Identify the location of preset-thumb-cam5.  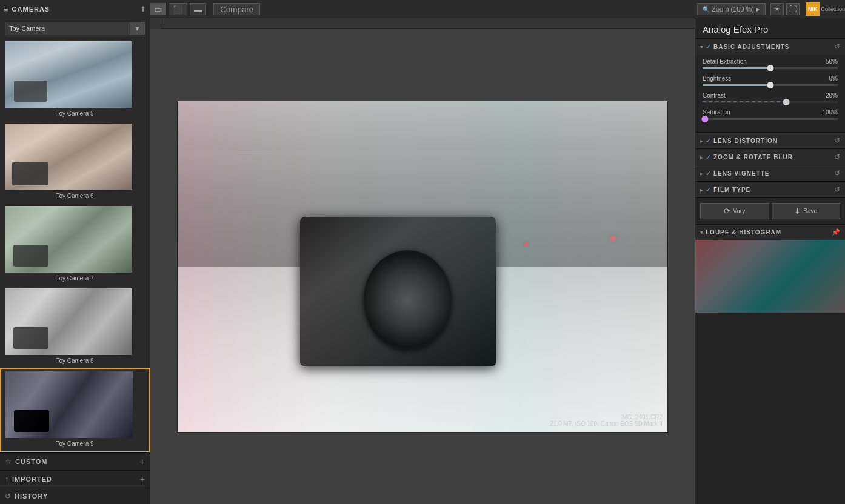
(68, 75).